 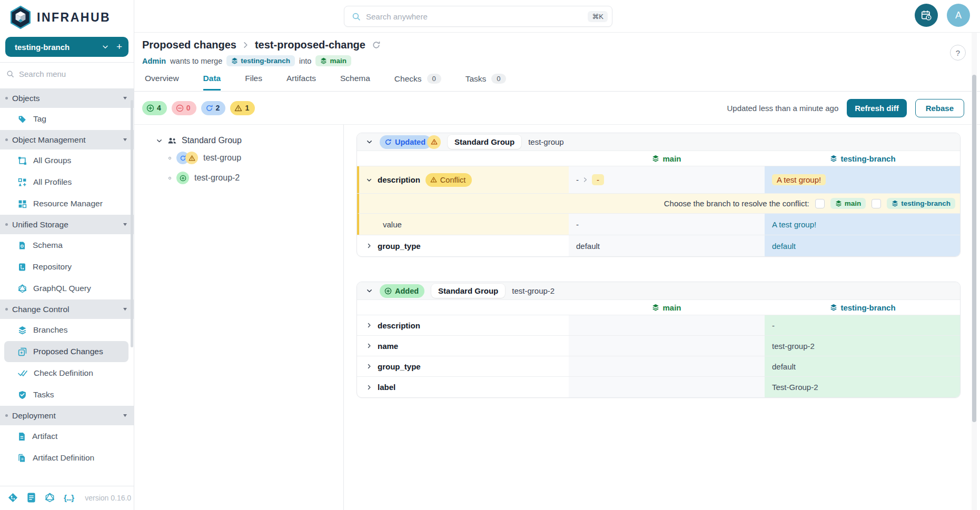 What do you see at coordinates (939, 108) in the screenshot?
I see `rebase-button: Rebase` at bounding box center [939, 108].